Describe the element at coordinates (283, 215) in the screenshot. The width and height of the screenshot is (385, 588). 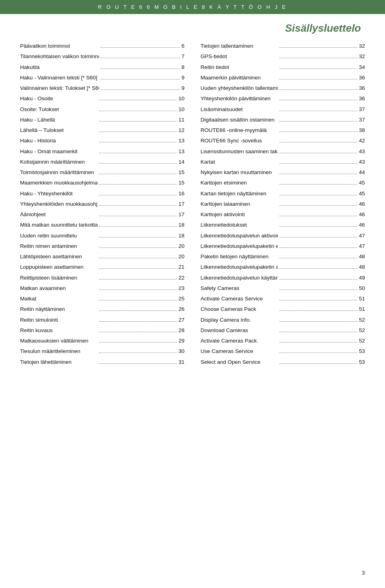
I see `toc-entry: Karttojen aktivointi46` at that location.